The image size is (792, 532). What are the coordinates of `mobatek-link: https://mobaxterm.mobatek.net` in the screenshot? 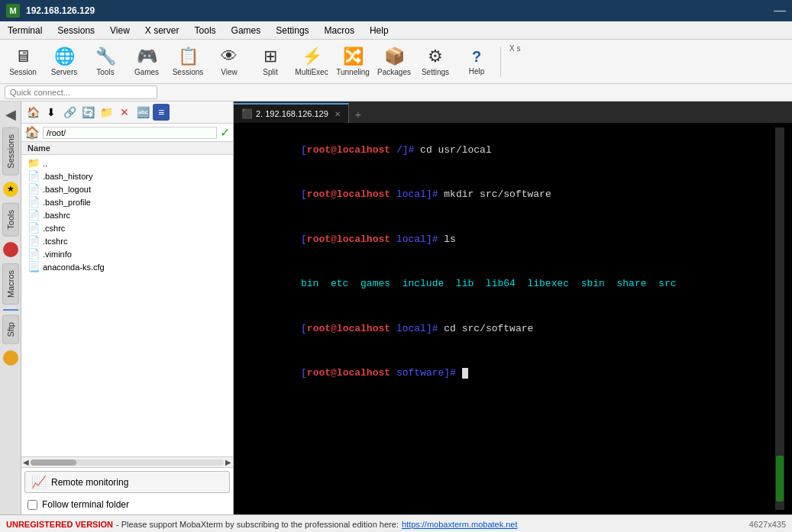 It's located at (460, 524).